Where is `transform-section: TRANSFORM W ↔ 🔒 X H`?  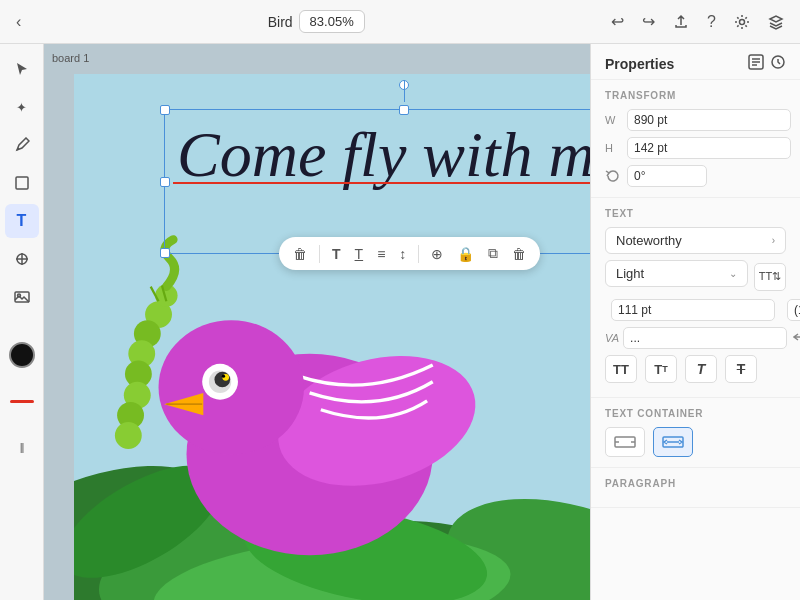
transform-section: TRANSFORM W ↔ 🔒 X H is located at coordinates (696, 139).